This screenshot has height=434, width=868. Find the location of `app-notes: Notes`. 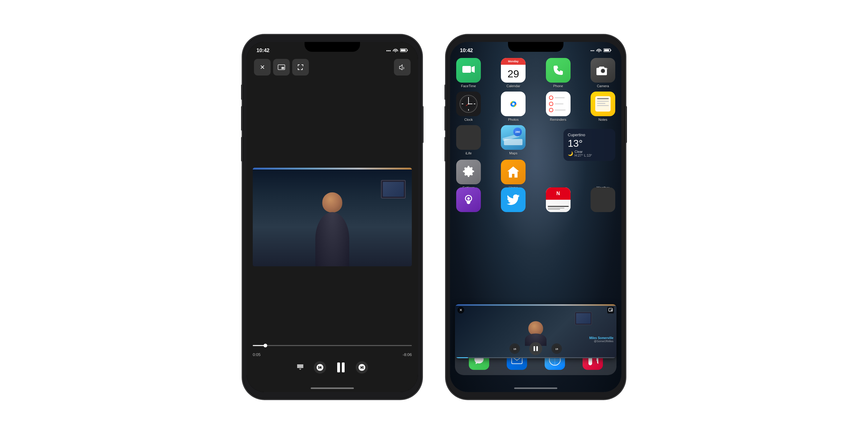

app-notes: Notes is located at coordinates (603, 106).